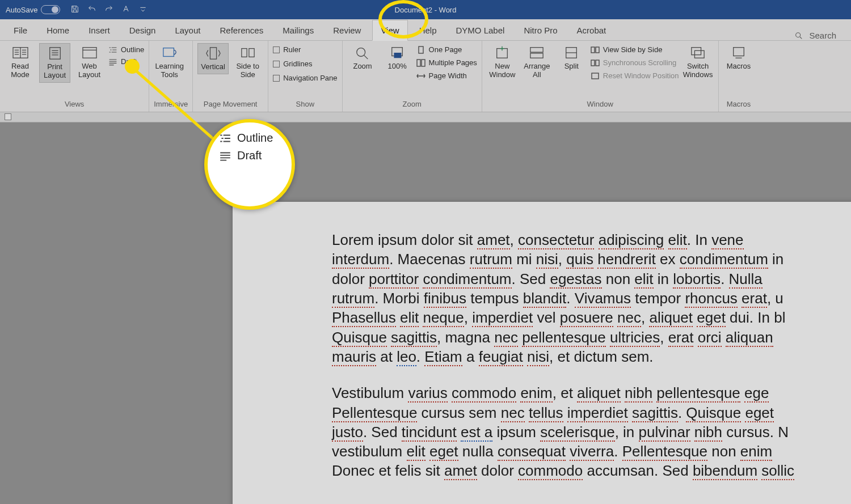 This screenshot has height=504, width=851. I want to click on page-width-button: Page Width, so click(447, 76).